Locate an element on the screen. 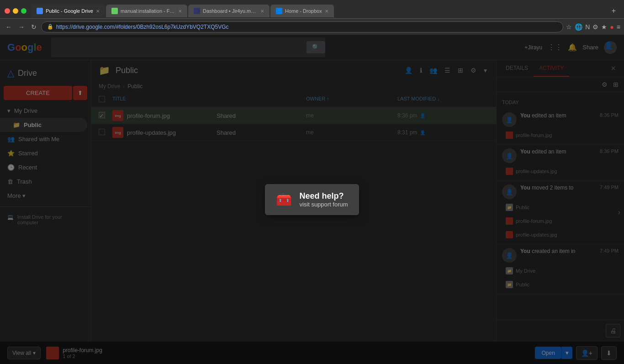  share-label: Share is located at coordinates (590, 47).